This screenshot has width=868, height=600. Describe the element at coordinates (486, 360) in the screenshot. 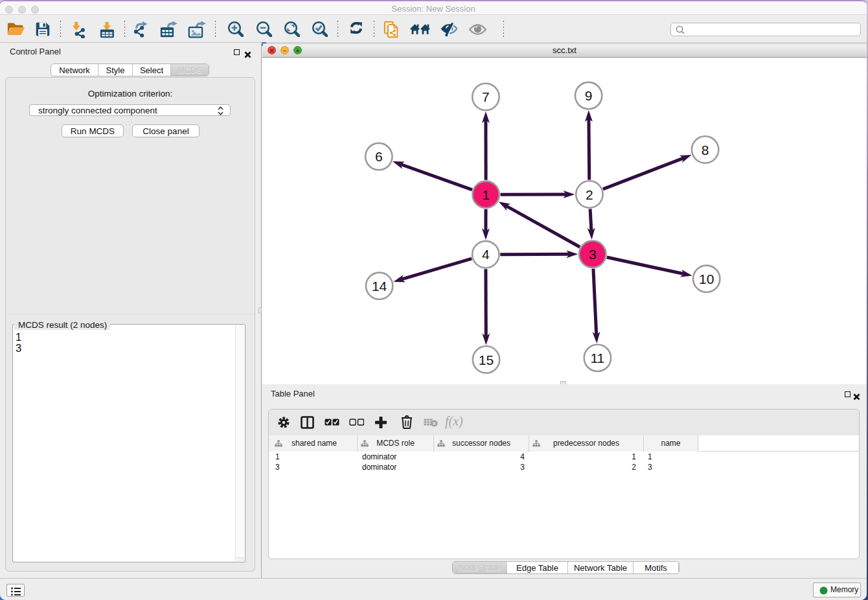

I see `svg-text: 15` at that location.